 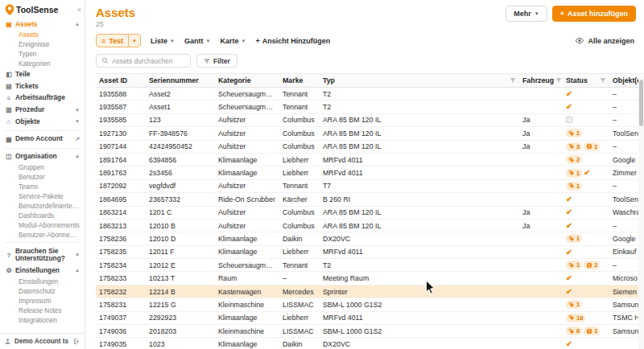 I want to click on view-tab-karte: Karte▼, so click(x=233, y=41).